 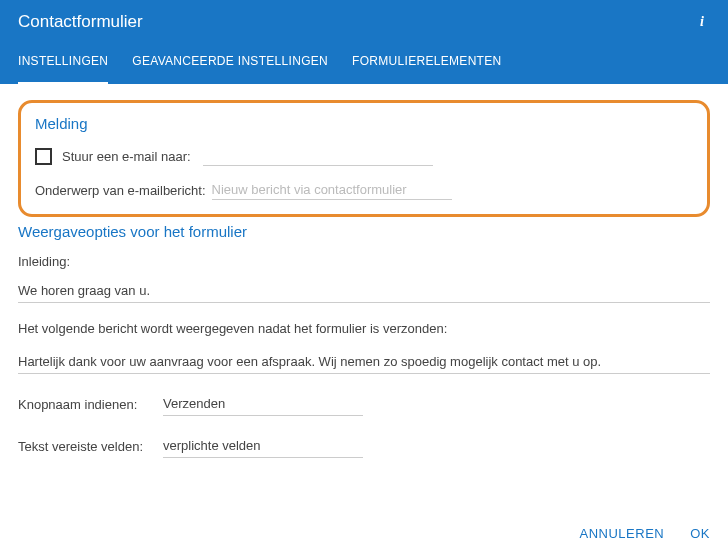 What do you see at coordinates (364, 534) in the screenshot?
I see `dialog-footer: ANNULEREN OK` at bounding box center [364, 534].